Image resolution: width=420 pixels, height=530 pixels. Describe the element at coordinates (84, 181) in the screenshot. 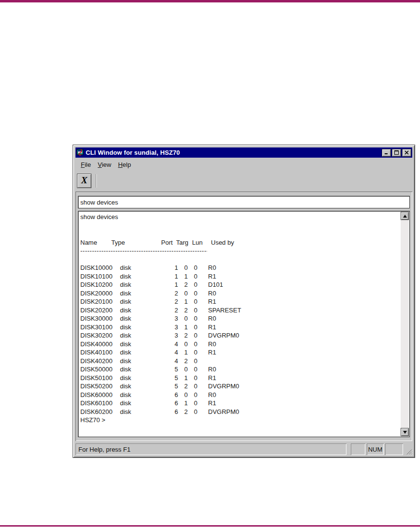

I see `toolbar-exit-cli-button: X` at that location.